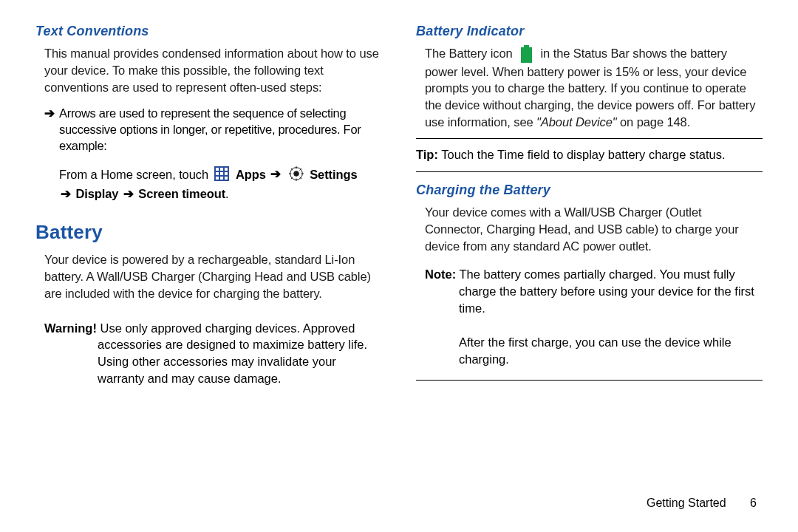 The image size is (798, 532). Describe the element at coordinates (208, 31) in the screenshot. I see `heading-text-conventions: Text Conventions` at that location.